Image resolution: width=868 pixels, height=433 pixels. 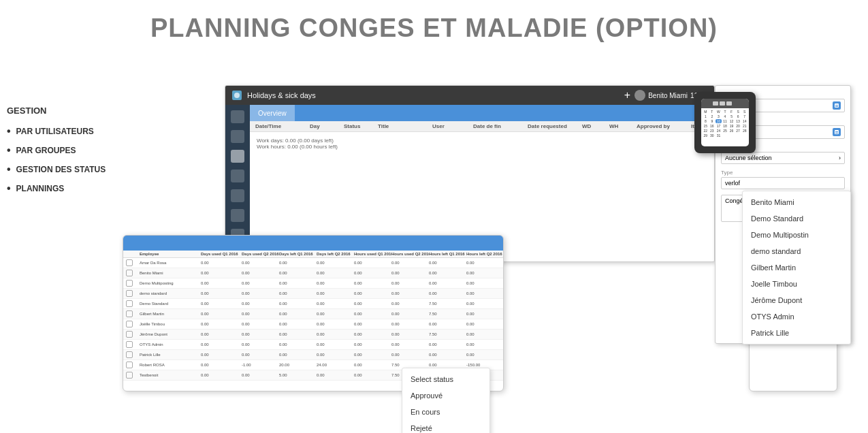 What do you see at coordinates (446, 400) in the screenshot?
I see `status-dropdown: Select status Approuvé En cours Rejeté` at bounding box center [446, 400].